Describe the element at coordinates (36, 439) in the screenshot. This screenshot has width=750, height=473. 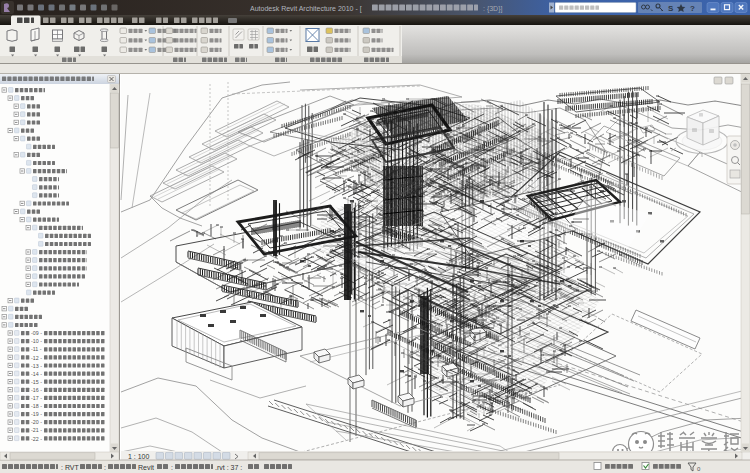
I see `svg-text: -22 -` at that location.